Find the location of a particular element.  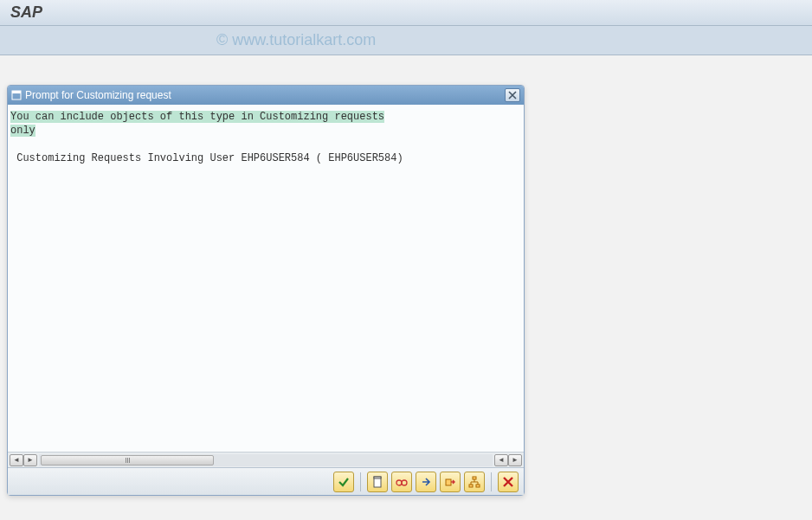

subheader: © www.tutorialkart.com is located at coordinates (406, 41).